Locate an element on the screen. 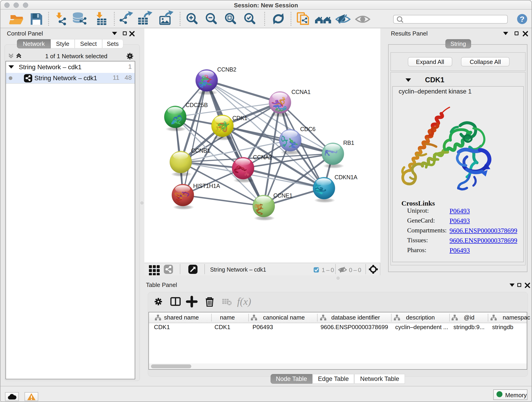 Image resolution: width=532 pixels, height=402 pixels. svg-text: HIST1H1A is located at coordinates (207, 186).